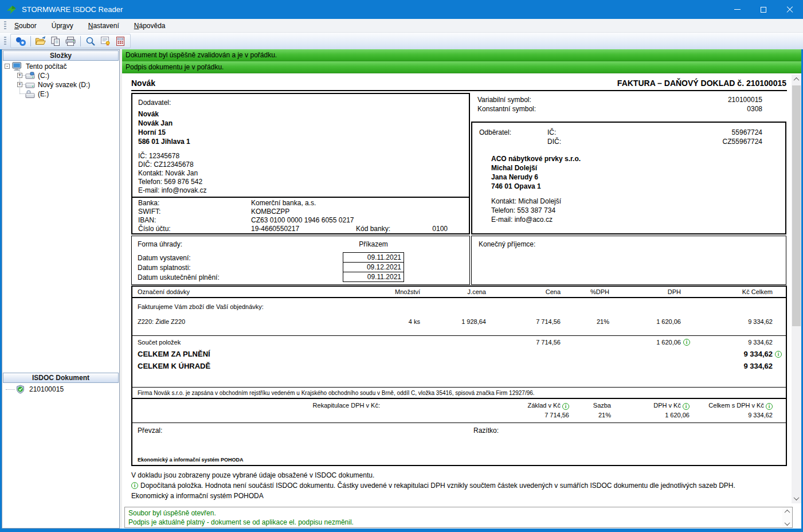 This screenshot has width=803, height=532. I want to click on signature-button, so click(105, 41).